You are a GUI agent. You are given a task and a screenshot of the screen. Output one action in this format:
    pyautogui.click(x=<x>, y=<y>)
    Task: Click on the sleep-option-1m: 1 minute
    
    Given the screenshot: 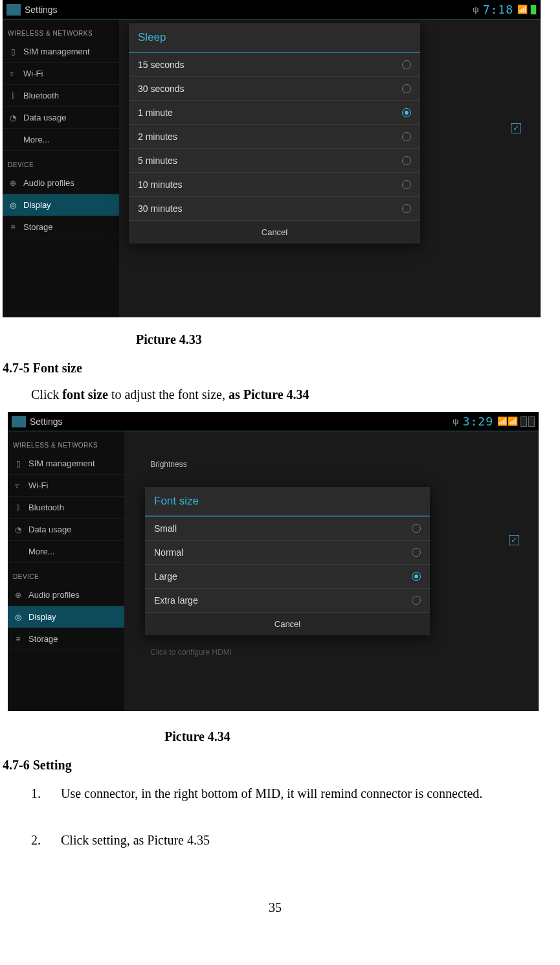 What is the action you would take?
    pyautogui.click(x=274, y=113)
    